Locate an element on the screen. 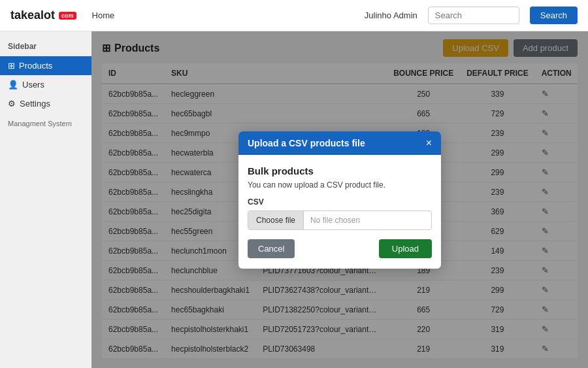 The image size is (588, 368). sidebar-item-products: ⊞ Products is located at coordinates (46, 65).